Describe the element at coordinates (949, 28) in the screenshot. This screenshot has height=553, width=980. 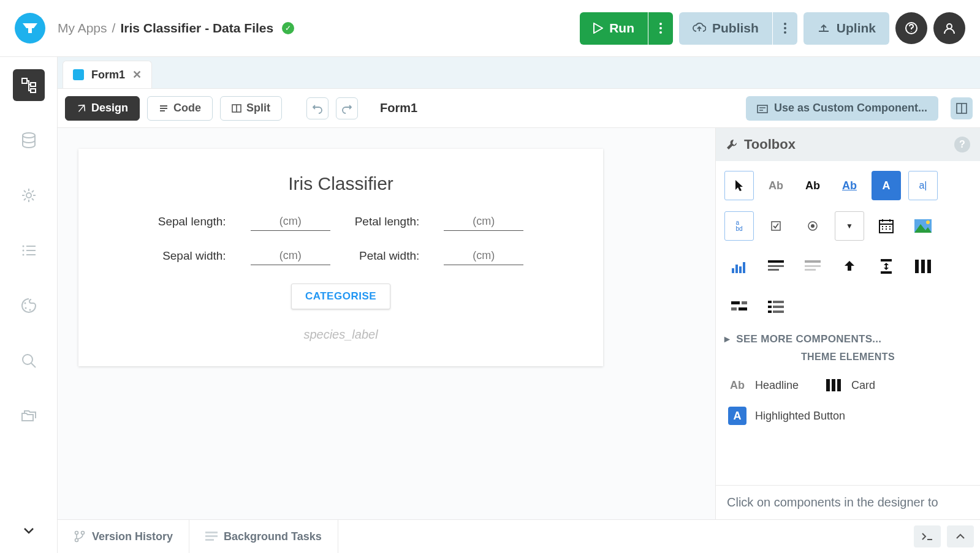
I see `account-button` at that location.